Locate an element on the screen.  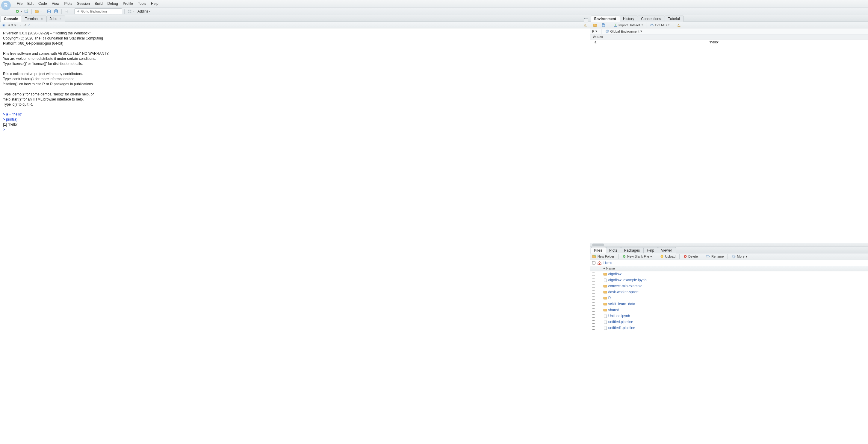
clear-console-icon is located at coordinates (586, 25).